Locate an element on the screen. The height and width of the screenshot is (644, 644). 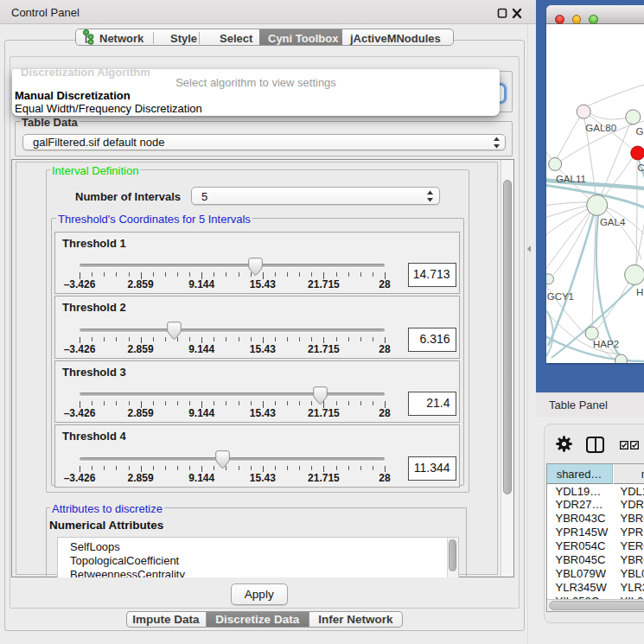
svg-text: H is located at coordinates (640, 292).